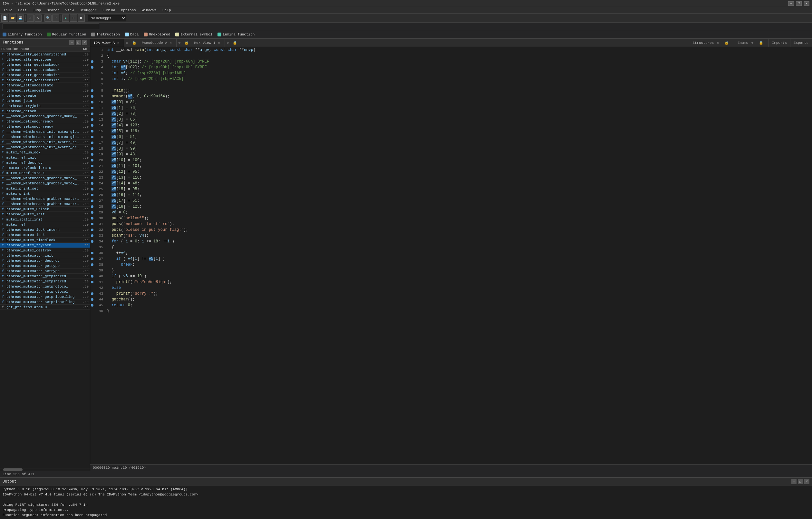 The width and height of the screenshot is (812, 519). What do you see at coordinates (451, 184) in the screenshot?
I see `code-line: 24 v5[14] = 48;` at bounding box center [451, 184].